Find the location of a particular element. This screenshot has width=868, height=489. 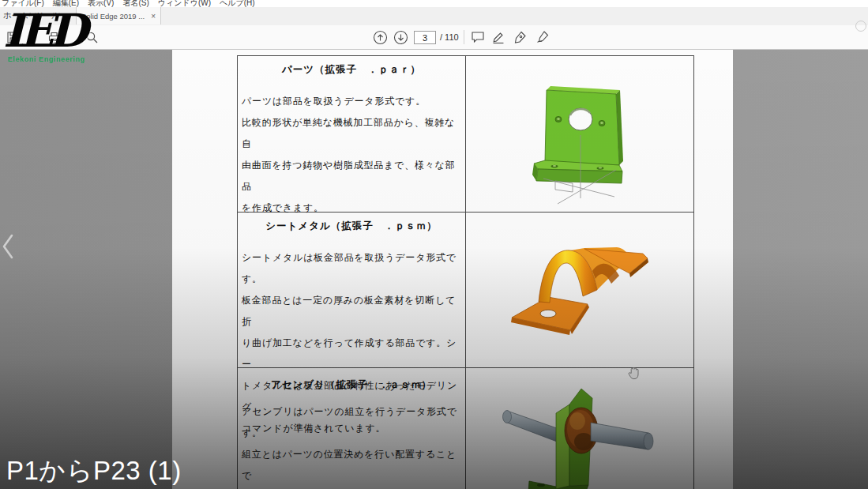

fountain-pen-icon is located at coordinates (520, 37).